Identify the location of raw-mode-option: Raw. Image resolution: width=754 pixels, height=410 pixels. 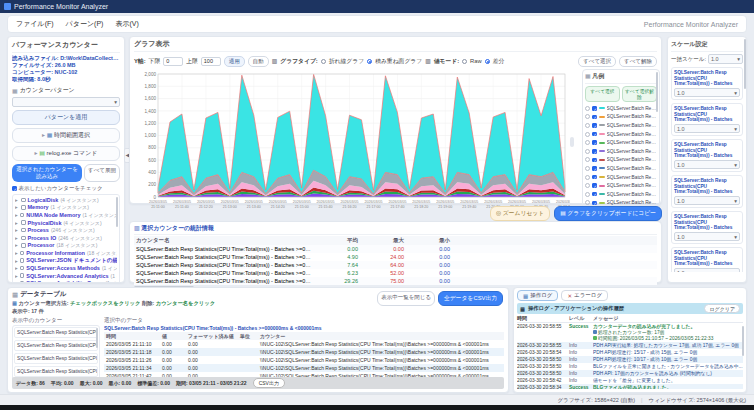
(476, 61).